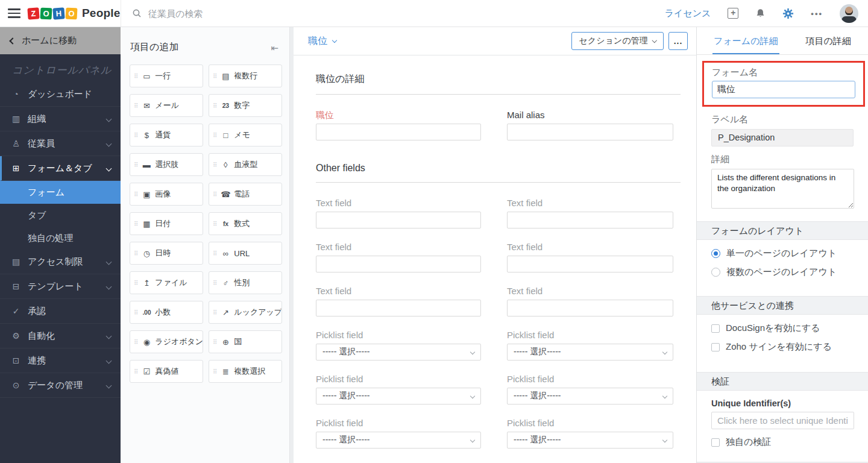 This screenshot has width=868, height=463. Describe the element at coordinates (245, 224) in the screenshot. I see `palette-field-formula: ⠿fx数式` at that location.